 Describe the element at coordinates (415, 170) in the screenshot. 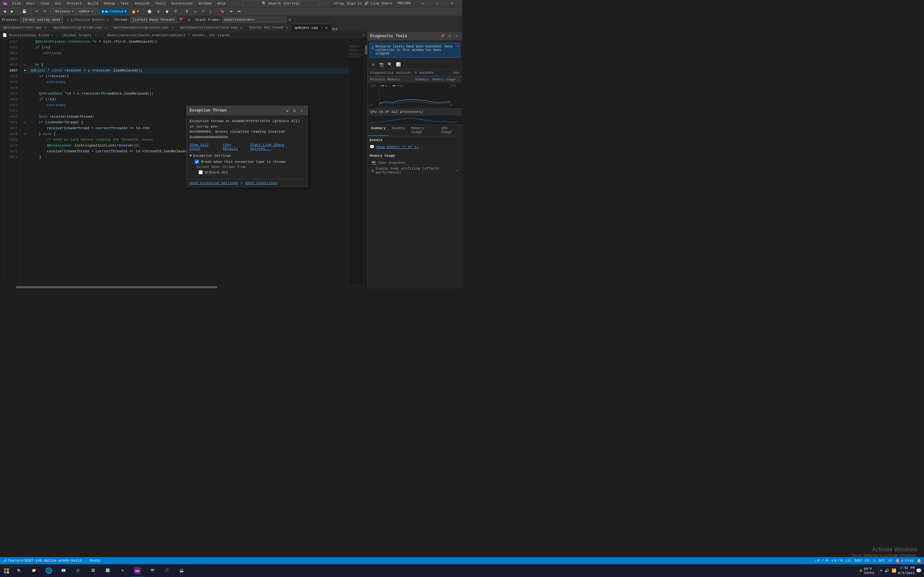

I see `enable-heap-row: ⚙ Enable heap profiling (affects perform…` at that location.